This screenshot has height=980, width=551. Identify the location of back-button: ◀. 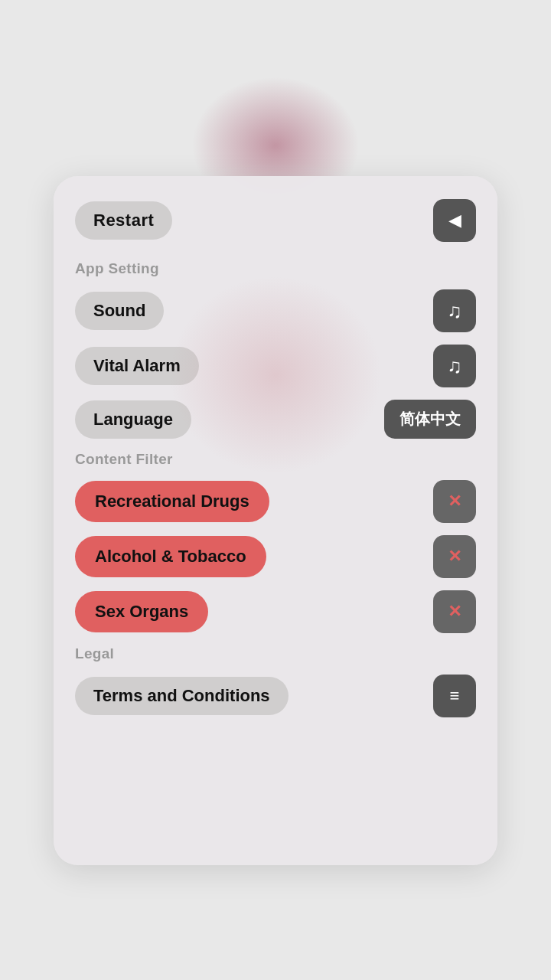
(455, 220).